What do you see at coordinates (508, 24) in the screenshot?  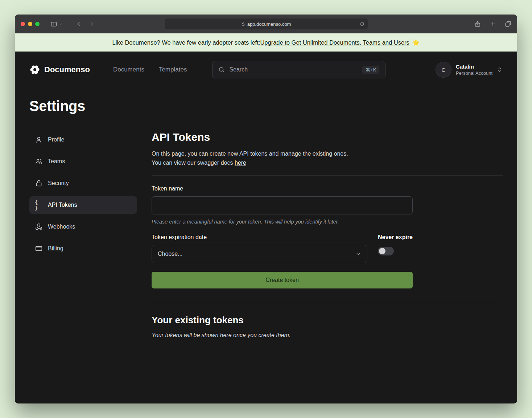 I see `tab-overview-button` at bounding box center [508, 24].